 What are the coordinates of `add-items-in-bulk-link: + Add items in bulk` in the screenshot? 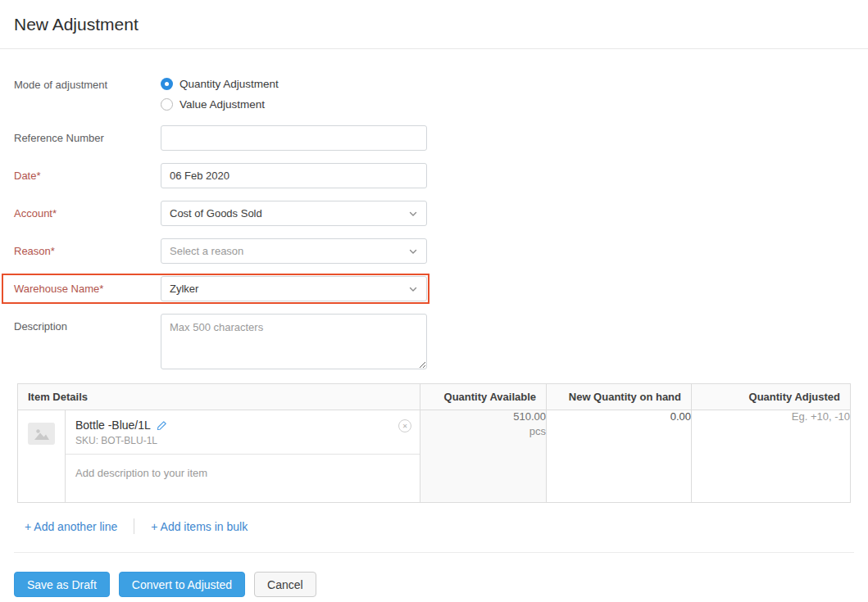 It's located at (199, 527).